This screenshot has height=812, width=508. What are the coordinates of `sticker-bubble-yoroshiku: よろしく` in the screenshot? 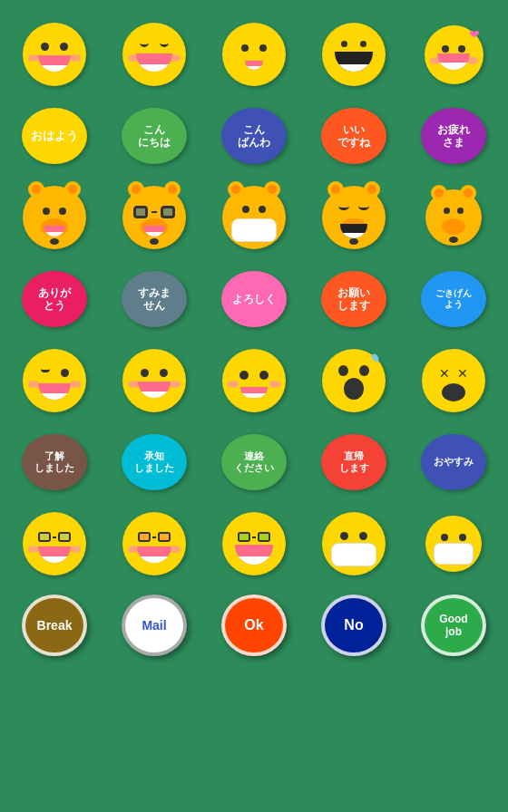 It's located at (254, 299).